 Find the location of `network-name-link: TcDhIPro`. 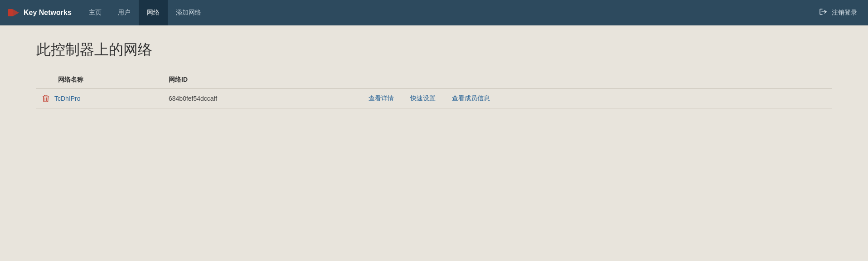

network-name-link: TcDhIPro is located at coordinates (68, 98).